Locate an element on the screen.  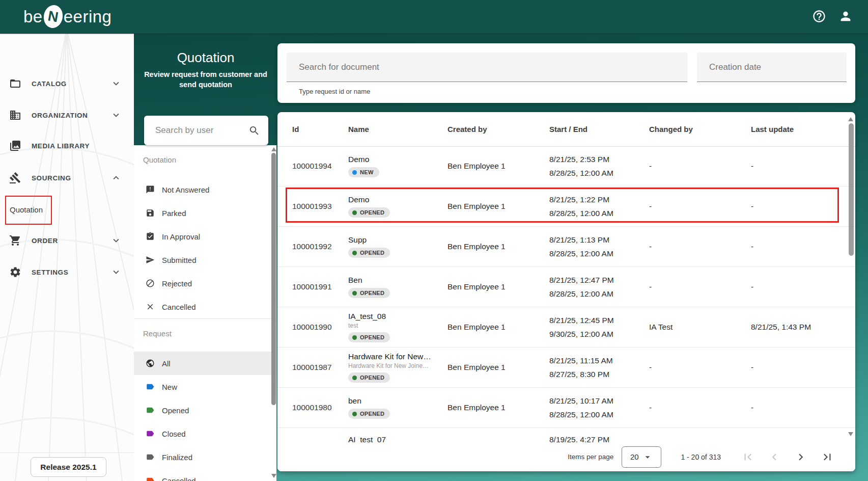
cell-name: DemoOPENED is located at coordinates (398, 206).